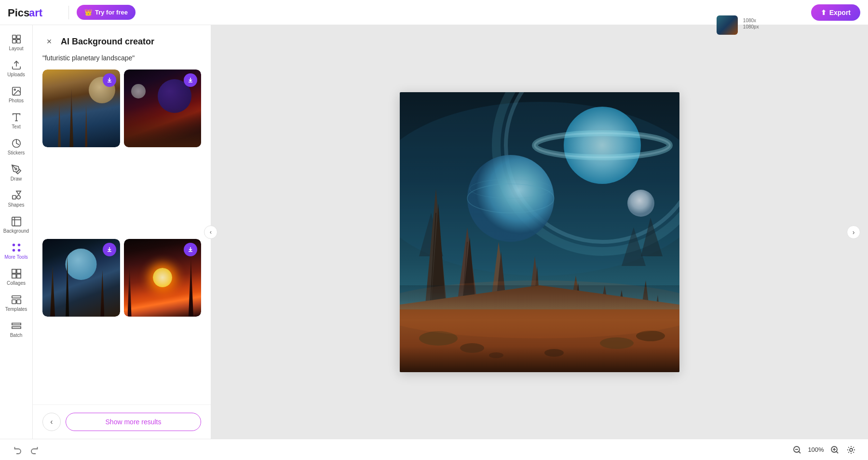 Image resolution: width=868 pixels, height=460 pixels. I want to click on panel-header: × AI Background creator, so click(122, 40).